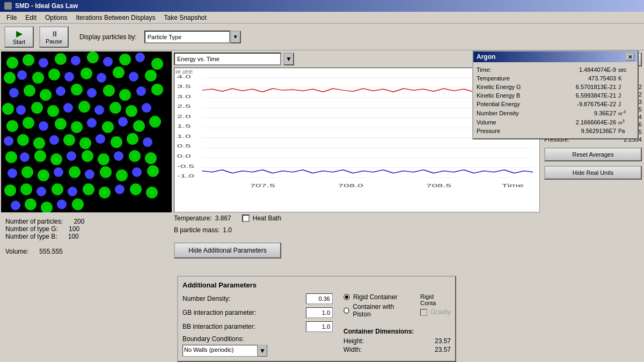  Describe the element at coordinates (626, 113) in the screenshot. I see `argon-nd-unit: m-3` at that location.